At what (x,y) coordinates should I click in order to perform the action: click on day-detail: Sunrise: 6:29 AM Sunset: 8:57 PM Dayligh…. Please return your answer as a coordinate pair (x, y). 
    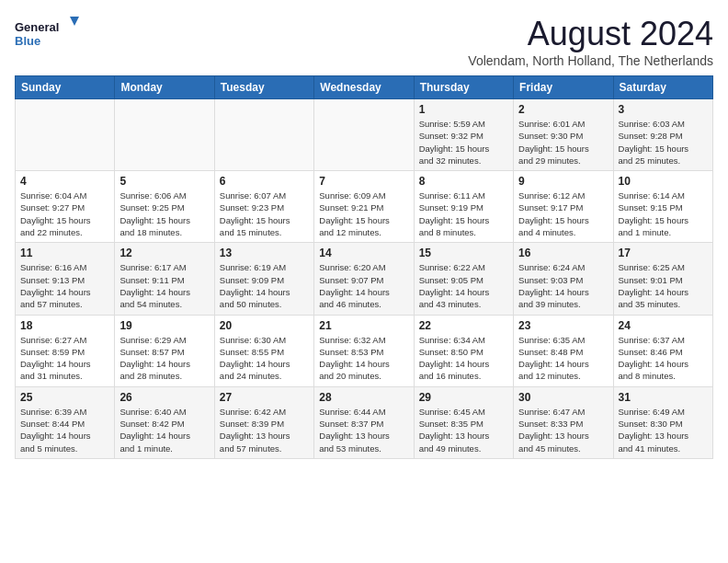
    Looking at the image, I should click on (164, 359).